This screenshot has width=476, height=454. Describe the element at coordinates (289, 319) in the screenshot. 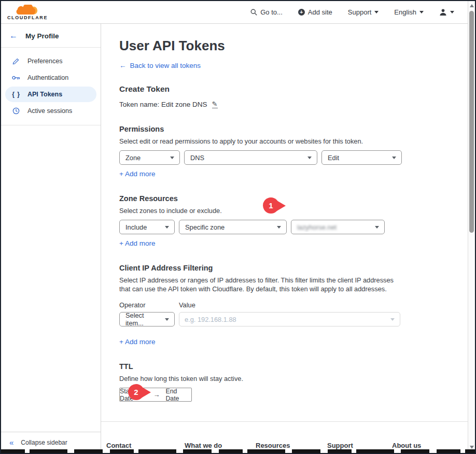

I see `ip-value-field` at that location.